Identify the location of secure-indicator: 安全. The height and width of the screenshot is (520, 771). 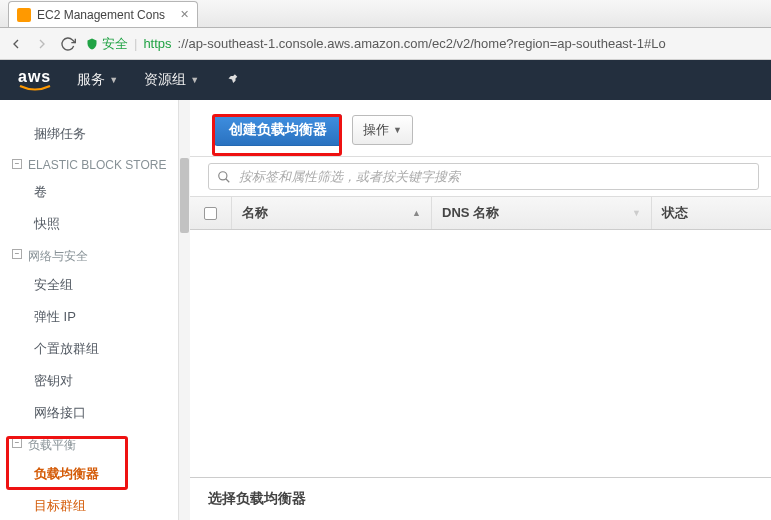
(107, 44).